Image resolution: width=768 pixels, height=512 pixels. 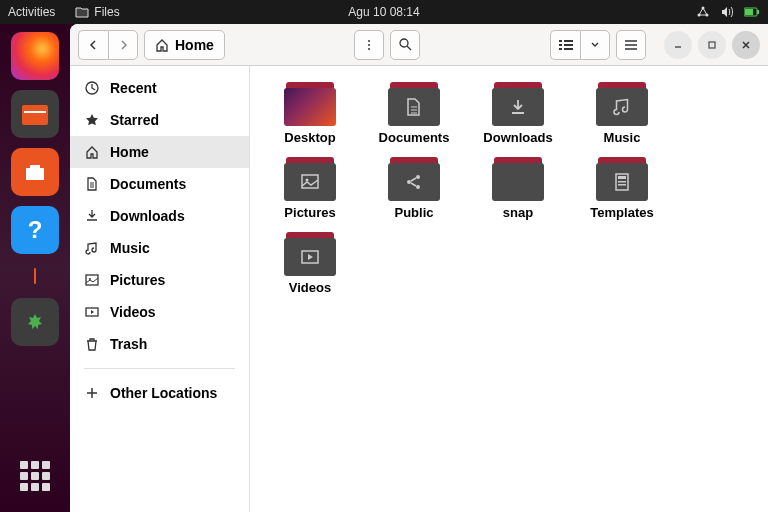 What do you see at coordinates (92, 184) in the screenshot?
I see `doc-icon` at bounding box center [92, 184].